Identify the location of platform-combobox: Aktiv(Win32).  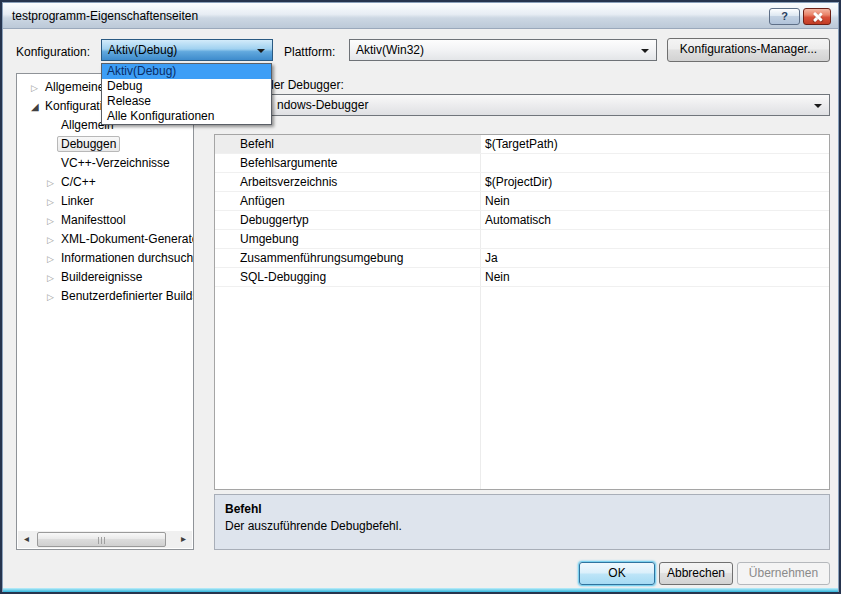
(503, 50).